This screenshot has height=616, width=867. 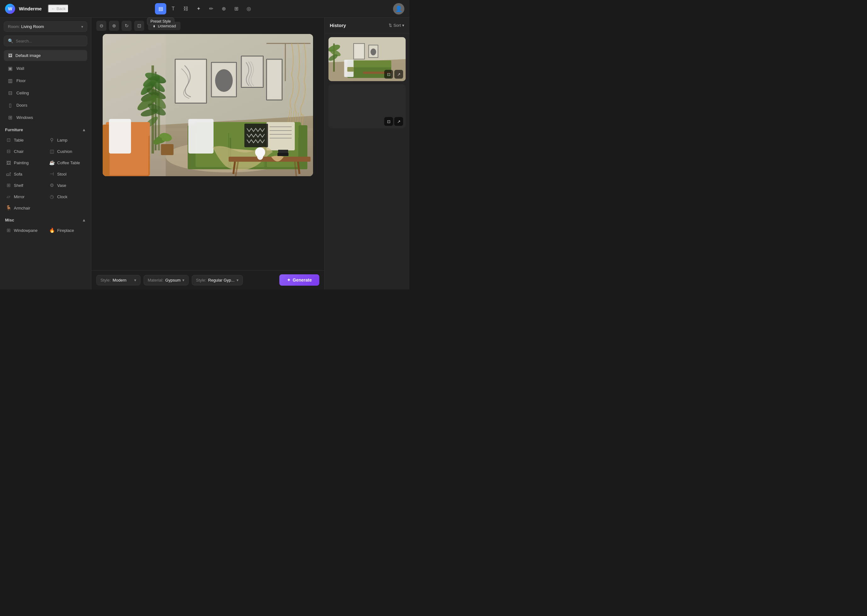 What do you see at coordinates (217, 280) in the screenshot?
I see `style2-dropdown: Style: Regular Gyp... ▾` at bounding box center [217, 280].